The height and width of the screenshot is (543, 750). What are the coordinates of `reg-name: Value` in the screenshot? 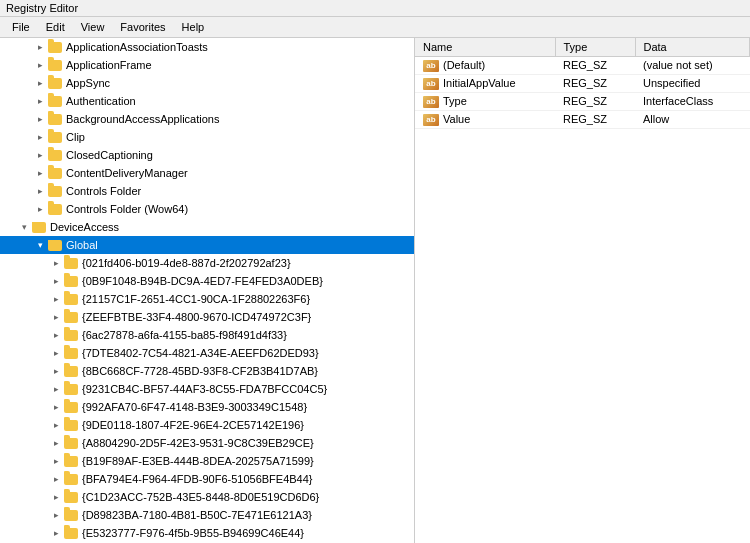 It's located at (456, 119).